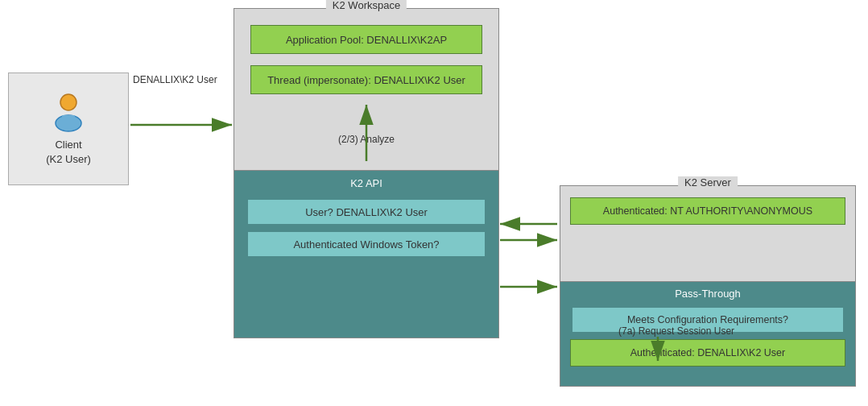  Describe the element at coordinates (366, 244) in the screenshot. I see `api-auth-box: Authenticated Windows Token?` at that location.